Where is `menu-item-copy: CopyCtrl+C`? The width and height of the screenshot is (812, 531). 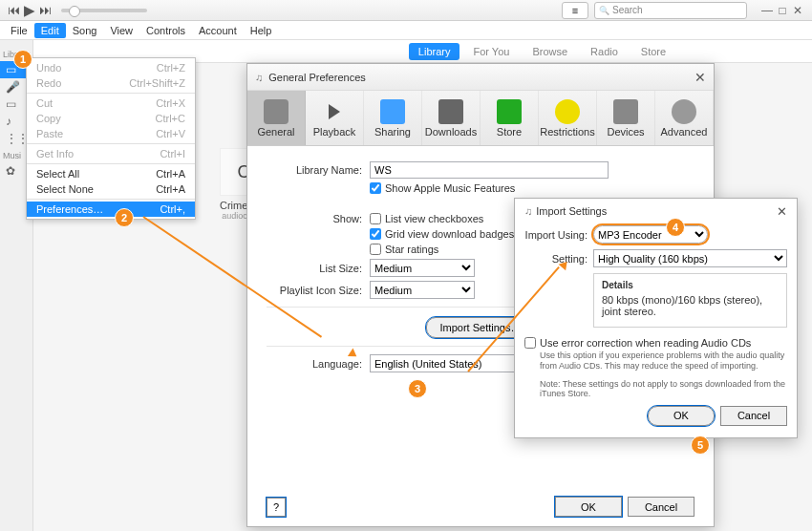
menu-item-copy: CopyCtrl+C is located at coordinates (111, 118).